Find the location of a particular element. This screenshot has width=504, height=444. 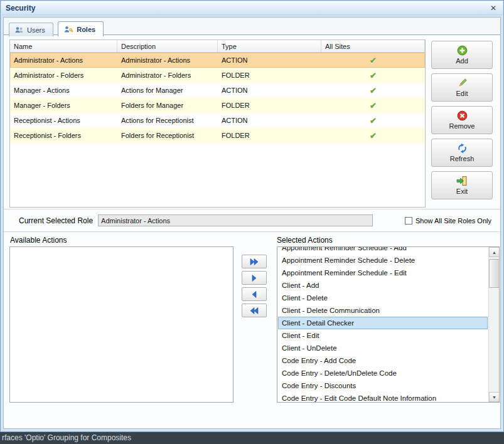

table-cell: Receptionist - Folders is located at coordinates (64, 135).